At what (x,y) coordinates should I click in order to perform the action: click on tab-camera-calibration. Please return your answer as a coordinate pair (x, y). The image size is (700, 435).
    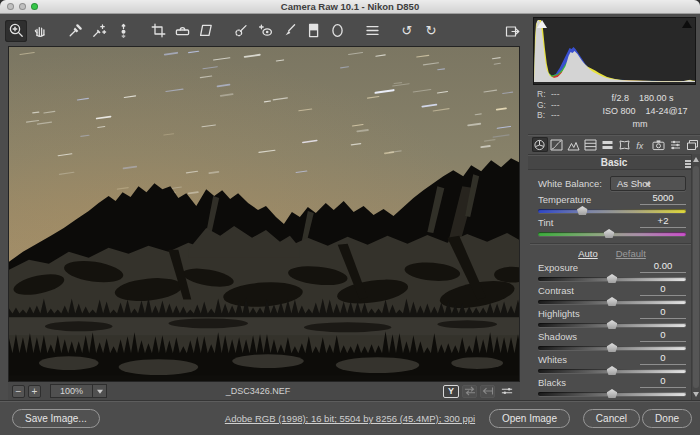
    Looking at the image, I should click on (658, 144).